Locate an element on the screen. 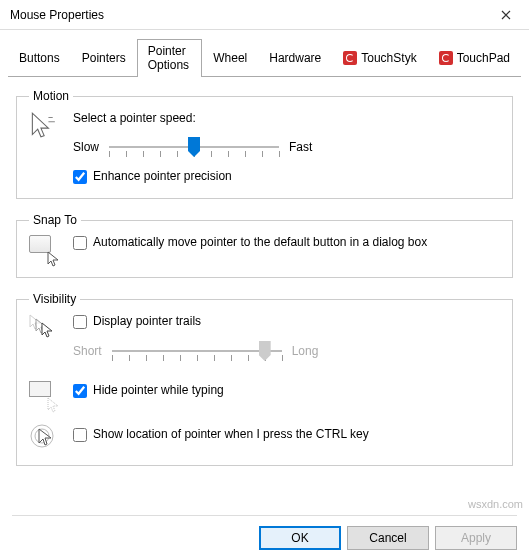 This screenshot has height=560, width=529. long-label: Long is located at coordinates (306, 351).